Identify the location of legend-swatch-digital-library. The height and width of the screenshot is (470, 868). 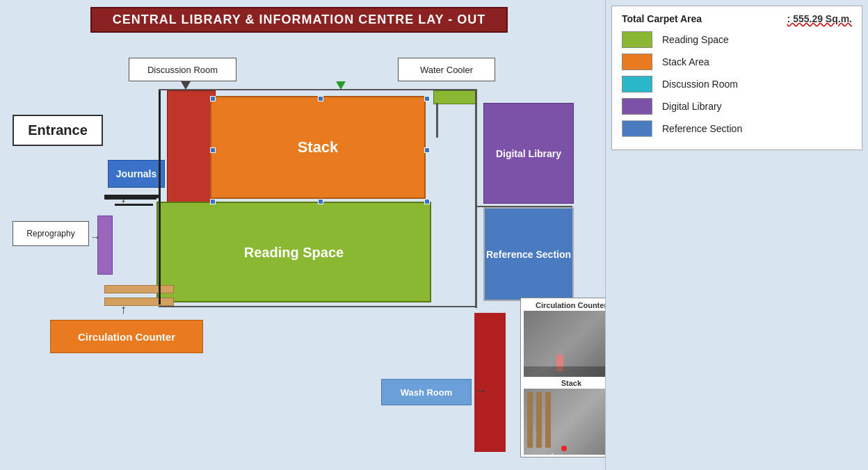
(637, 106).